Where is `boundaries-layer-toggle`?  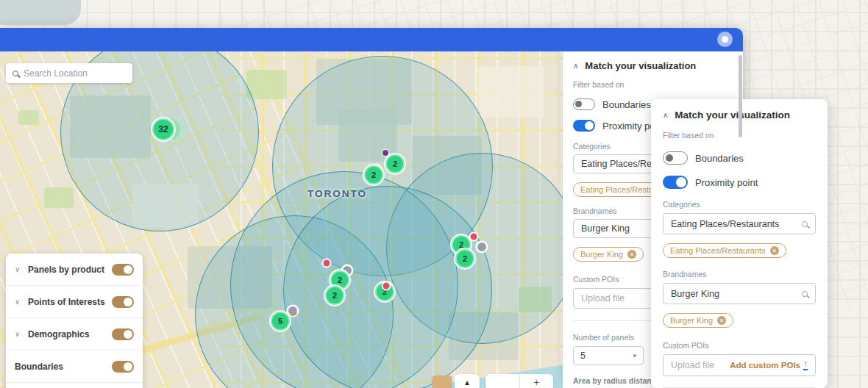 boundaries-layer-toggle is located at coordinates (123, 367).